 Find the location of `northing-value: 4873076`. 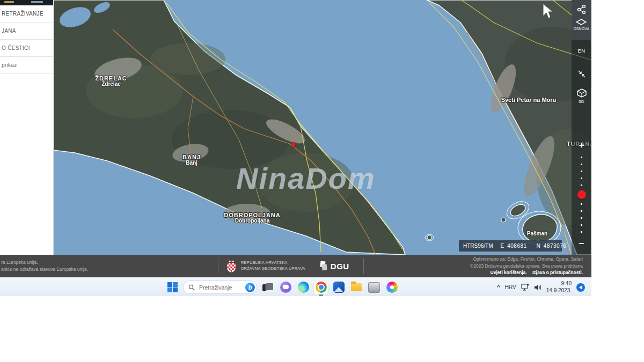

northing-value: 4873076 is located at coordinates (555, 246).